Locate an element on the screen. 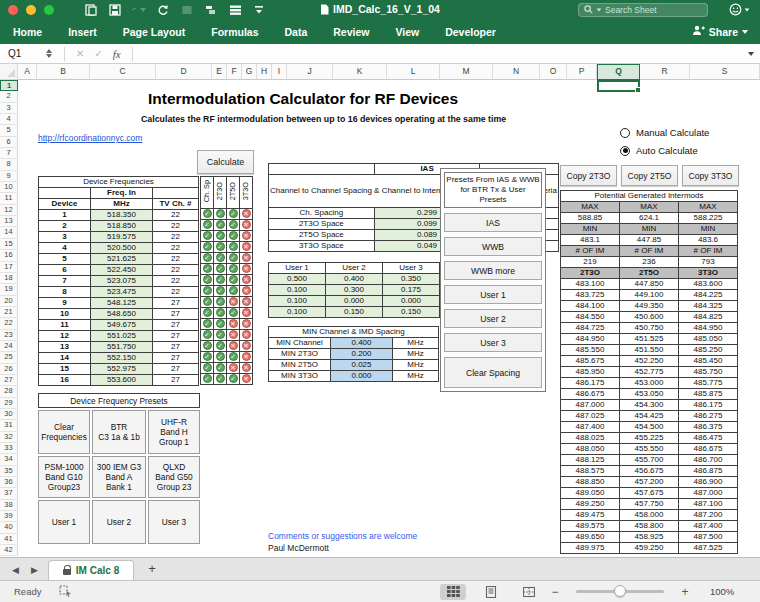  select-all-corner is located at coordinates (9, 72).